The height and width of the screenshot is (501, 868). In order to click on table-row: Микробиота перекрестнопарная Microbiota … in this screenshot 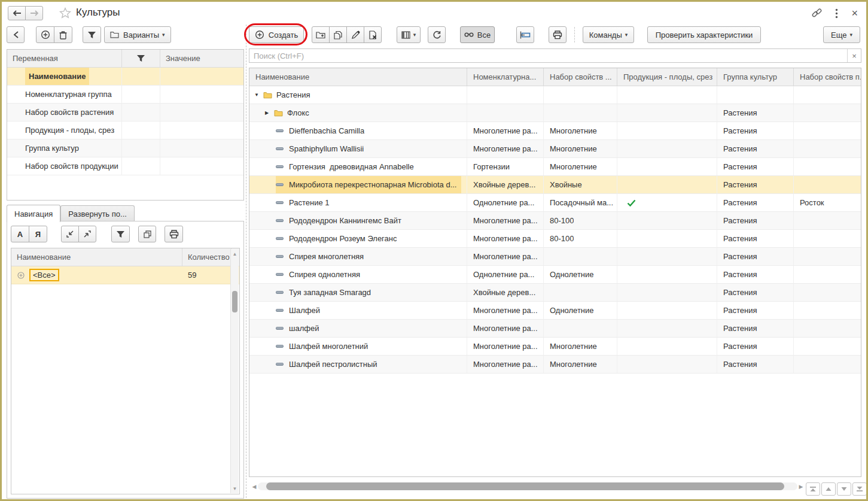, I will do `click(555, 185)`.